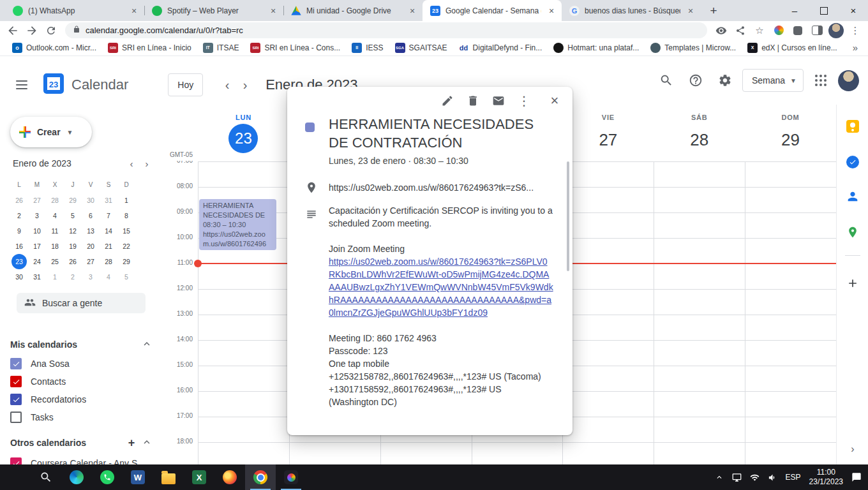 This screenshot has height=490, width=868. Describe the element at coordinates (821, 80) in the screenshot. I see `google-apps-grid-icon` at that location.